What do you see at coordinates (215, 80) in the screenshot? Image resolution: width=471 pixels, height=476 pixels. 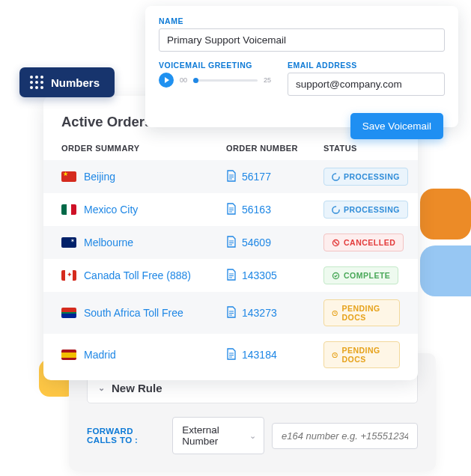 I see `audio-player: 00 25` at bounding box center [215, 80].